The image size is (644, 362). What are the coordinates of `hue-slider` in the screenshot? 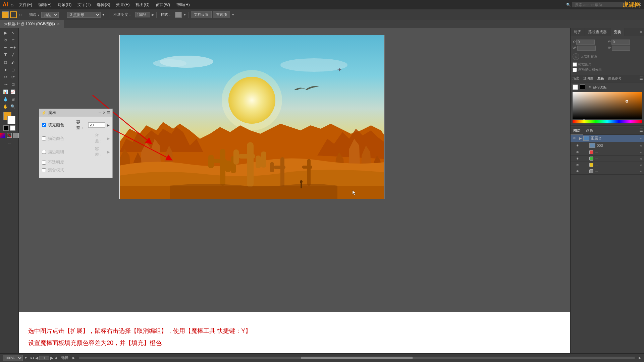 It's located at (607, 122).